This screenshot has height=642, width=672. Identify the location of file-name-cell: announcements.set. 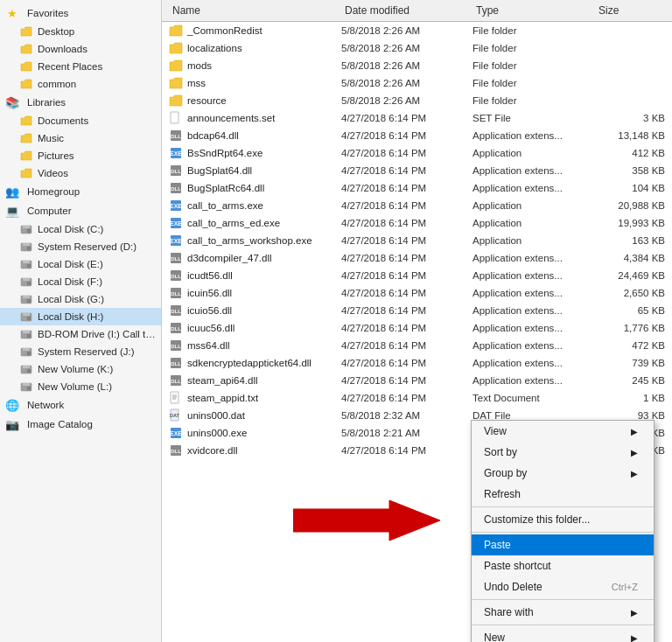
(256, 118).